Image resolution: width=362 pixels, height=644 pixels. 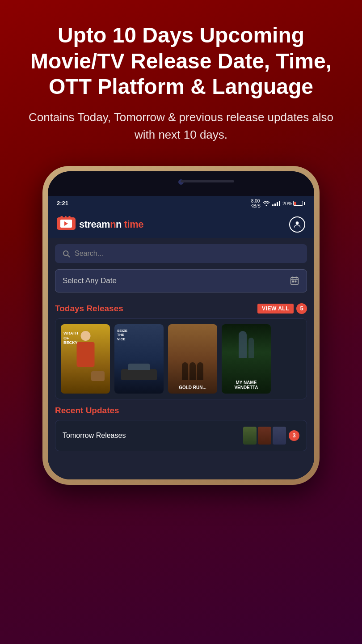 What do you see at coordinates (98, 376) in the screenshot?
I see `dog-shape` at bounding box center [98, 376].